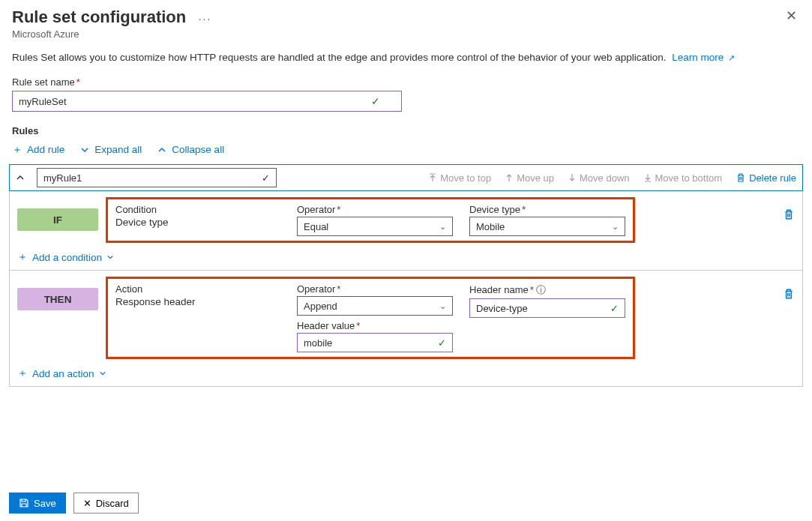 Image resolution: width=812 pixels, height=521 pixels. I want to click on move-to-bottom-button: Move to bottom, so click(683, 178).